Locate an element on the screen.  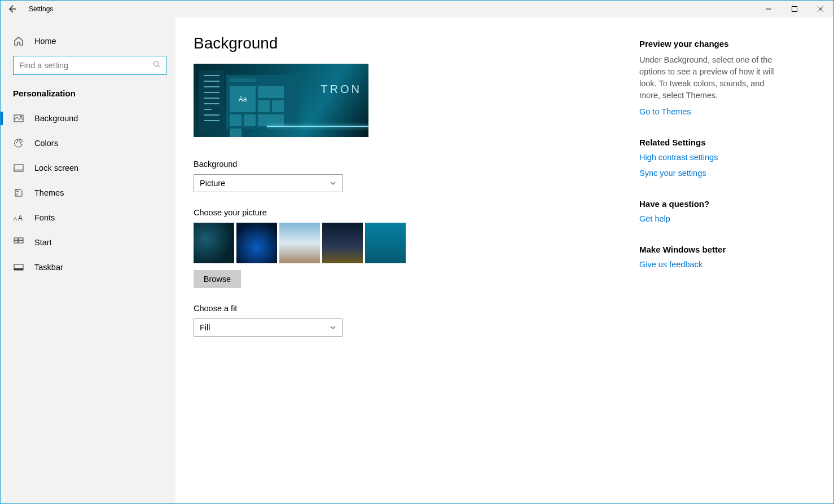
home-label: Home is located at coordinates (45, 41).